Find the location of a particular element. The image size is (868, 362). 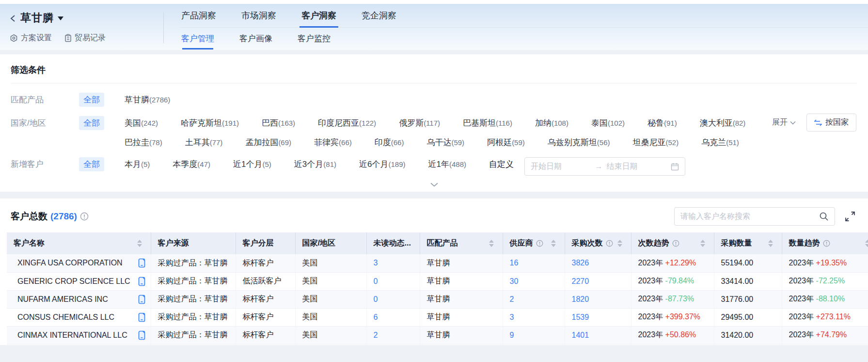

newcust-option: 本季度(47) is located at coordinates (191, 164).